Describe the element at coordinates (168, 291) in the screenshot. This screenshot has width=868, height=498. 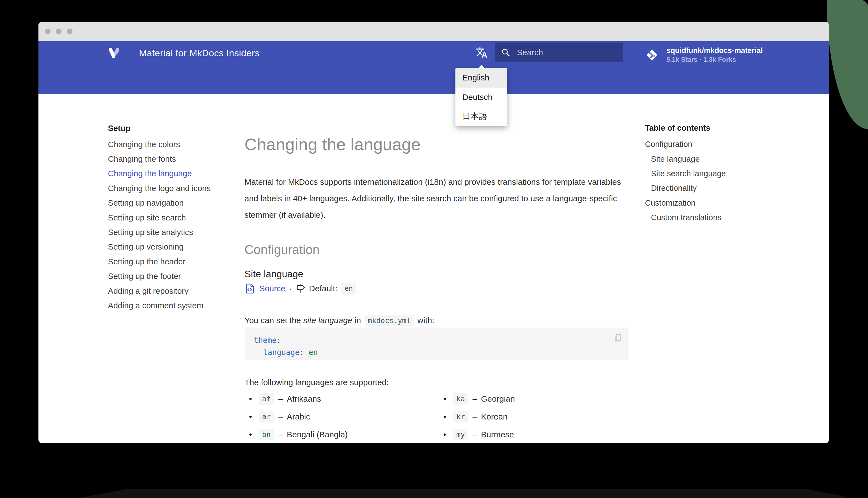
I see `sidebar-item-git-repository: Adding a git repository` at that location.